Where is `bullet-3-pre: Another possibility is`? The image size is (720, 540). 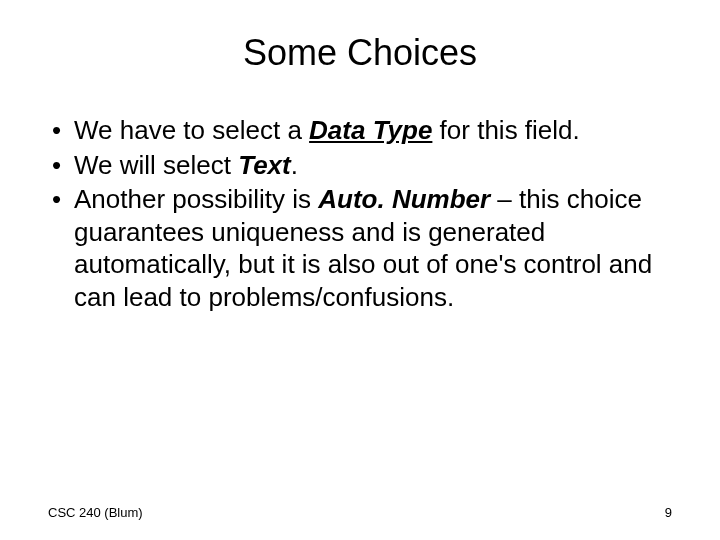
bullet-3-pre: Another possibility is is located at coordinates (196, 199).